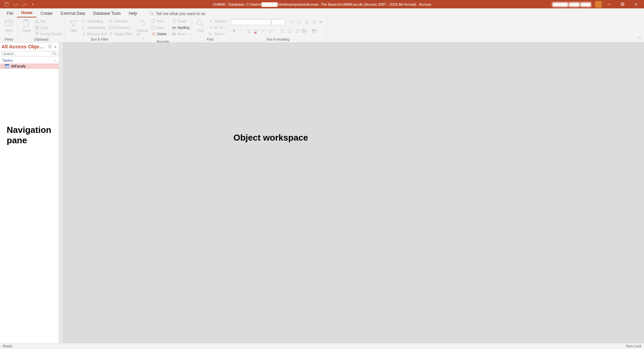  Describe the element at coordinates (19, 66) in the screenshot. I see `nav-item-label: tblFaculty` at that location.